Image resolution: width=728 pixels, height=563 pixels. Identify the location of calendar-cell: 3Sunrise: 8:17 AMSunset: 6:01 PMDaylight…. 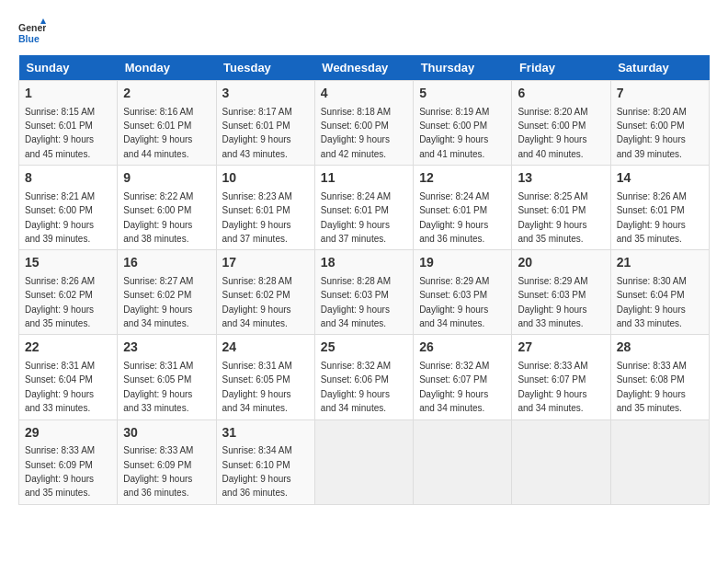
(265, 123).